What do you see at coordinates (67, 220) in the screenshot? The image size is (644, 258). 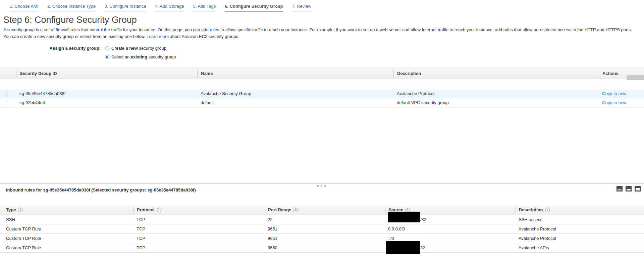 I see `rule-type: SSH` at bounding box center [67, 220].